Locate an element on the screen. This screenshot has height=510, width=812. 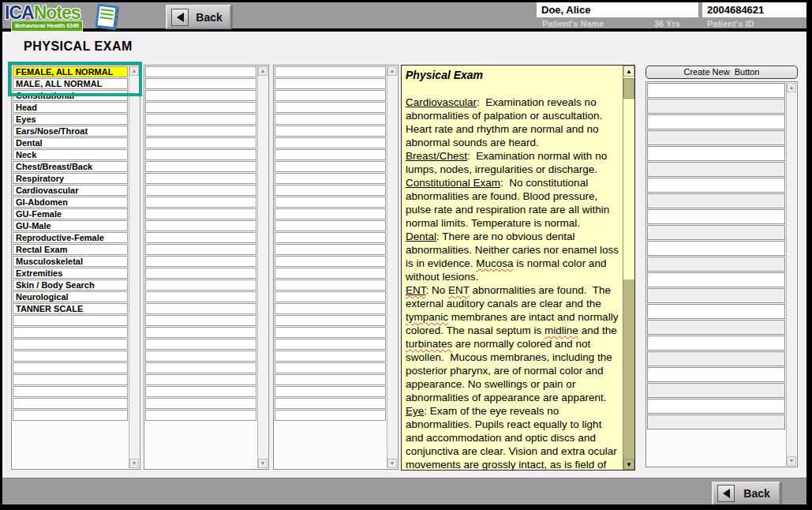
create-new-button: Create New Button is located at coordinates (721, 73).